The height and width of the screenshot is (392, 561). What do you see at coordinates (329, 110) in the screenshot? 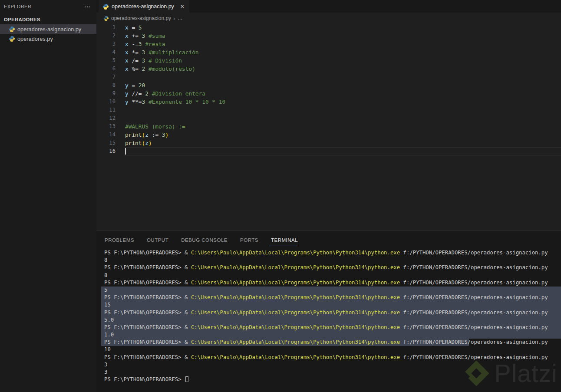
I see `editor-line: 11` at bounding box center [329, 110].